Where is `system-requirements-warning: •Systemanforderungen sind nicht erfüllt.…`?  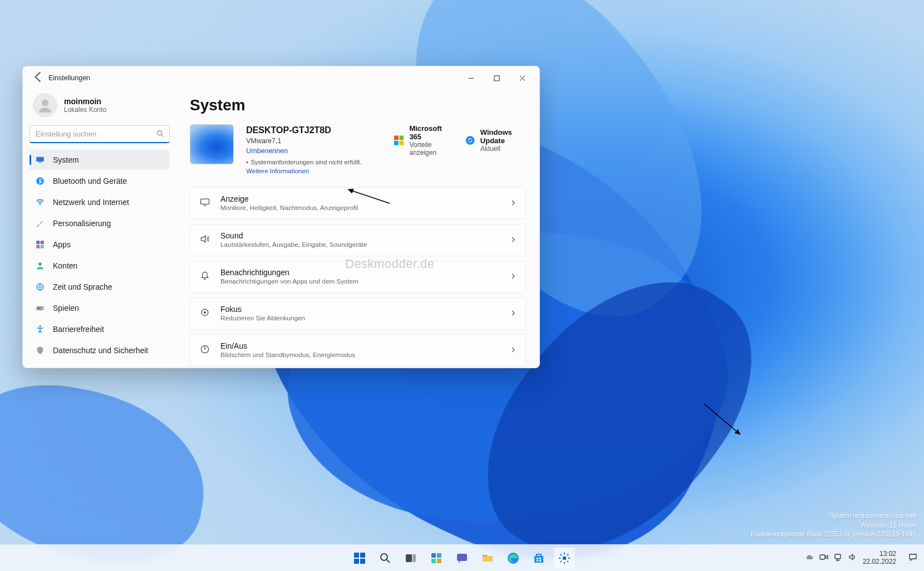
system-requirements-warning: •Systemanforderungen sind nicht erfüllt.… is located at coordinates (314, 167).